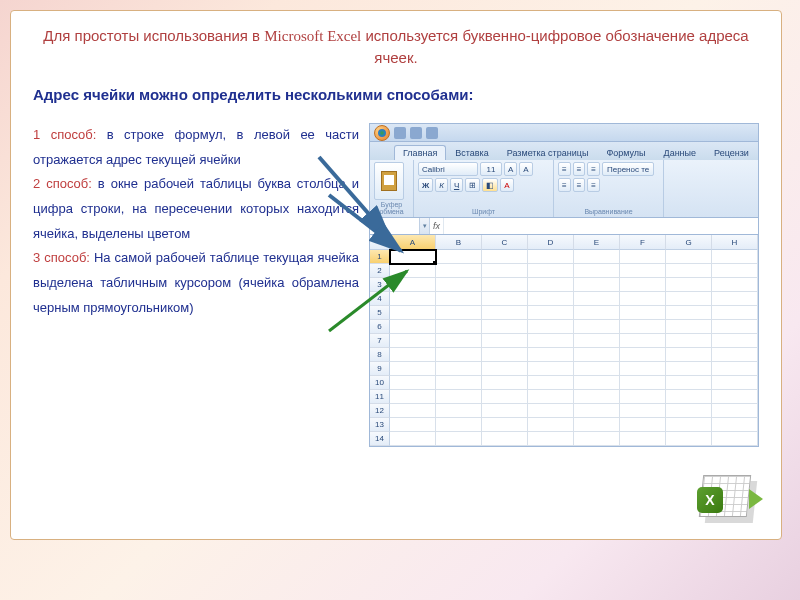  Describe the element at coordinates (380, 383) in the screenshot. I see `row-header: 10` at that location.